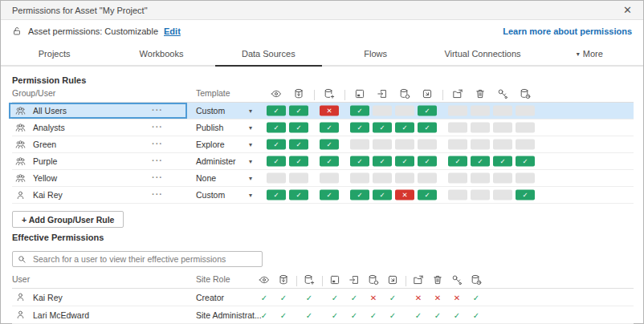 This screenshot has height=324, width=644. Describe the element at coordinates (329, 111) in the screenshot. I see `capability-cell-download-data-source: ✕` at that location.